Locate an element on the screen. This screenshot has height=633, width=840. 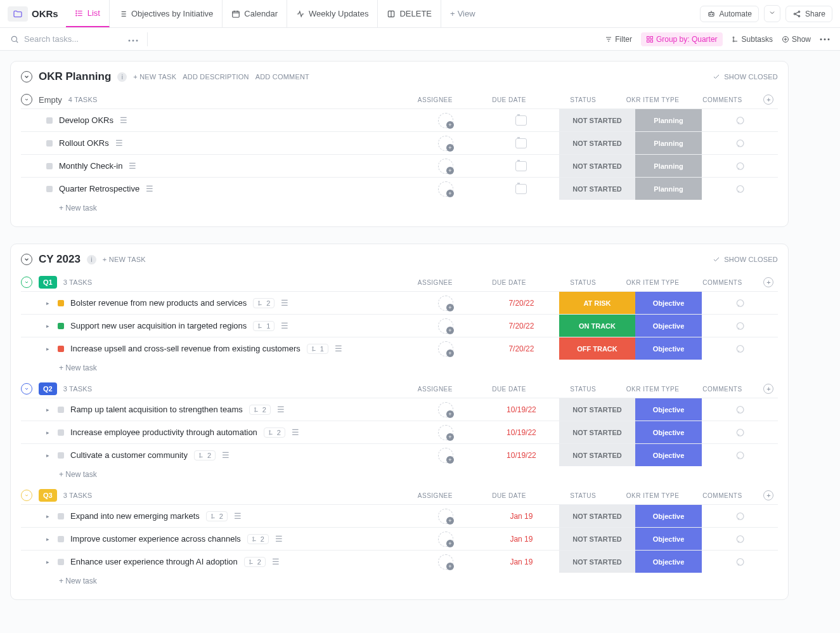
task-row: Monthly Check-in ☰ NOT STARTED Planning is located at coordinates (399, 166).